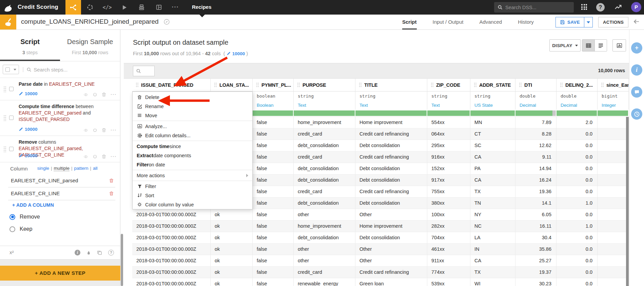  What do you see at coordinates (193, 155) in the screenshot?
I see `menu-item-extract-date-components: Extract date components` at bounding box center [193, 155].